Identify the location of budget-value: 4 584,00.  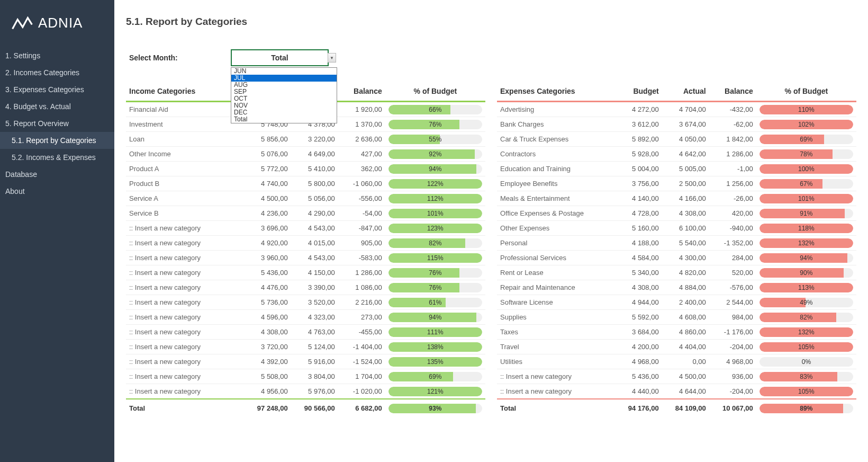
(638, 258).